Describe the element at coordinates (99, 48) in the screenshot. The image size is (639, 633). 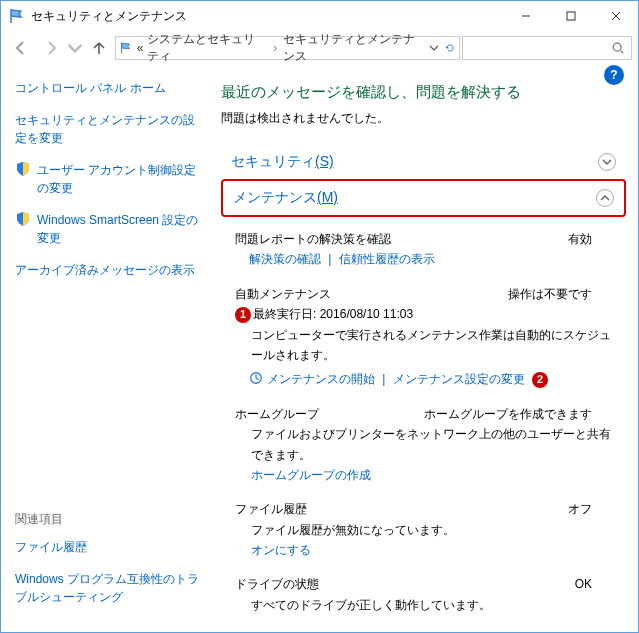
I see `up-button` at that location.